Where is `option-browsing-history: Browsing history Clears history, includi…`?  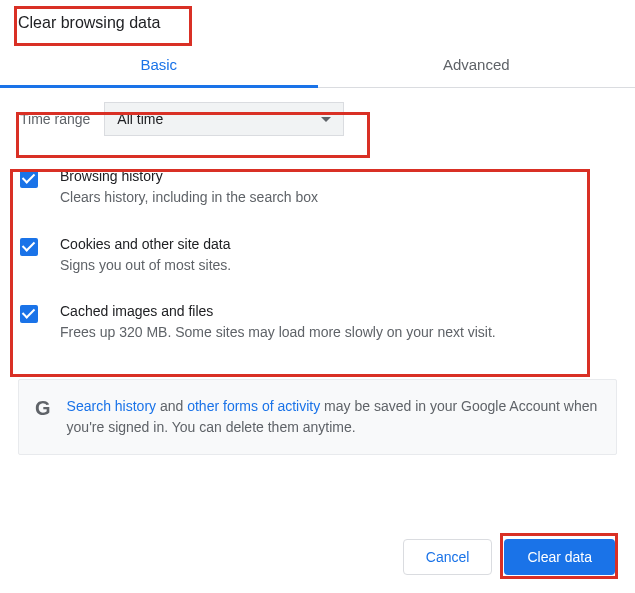
option-browsing-history: Browsing history Clears history, includi… is located at coordinates (318, 188).